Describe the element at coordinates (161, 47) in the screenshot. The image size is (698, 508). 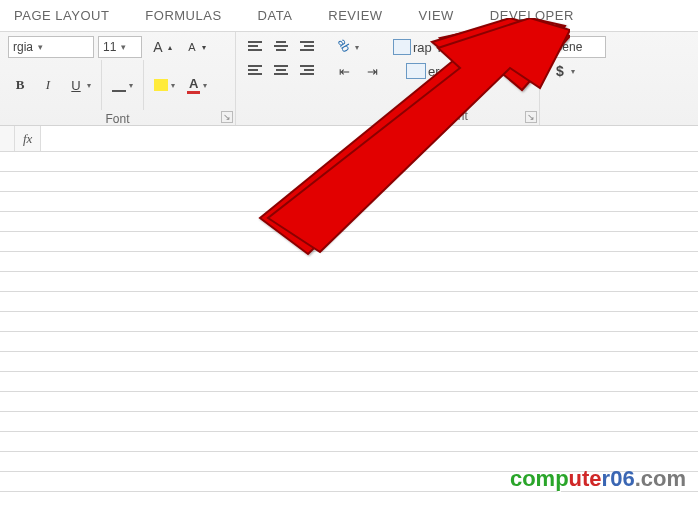
I see `increase-font-button: A▴` at that location.